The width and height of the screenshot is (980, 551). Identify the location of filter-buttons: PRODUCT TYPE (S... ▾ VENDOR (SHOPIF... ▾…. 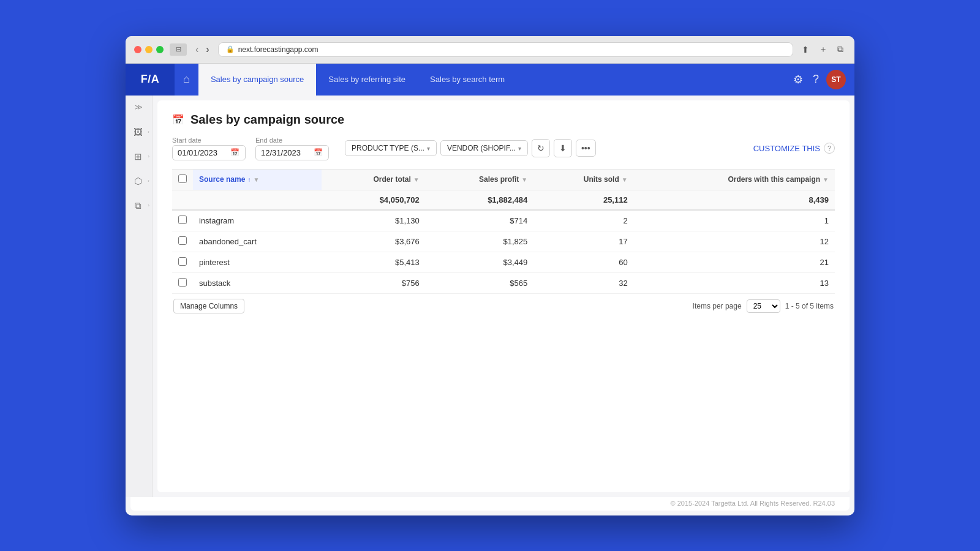
(470, 148).